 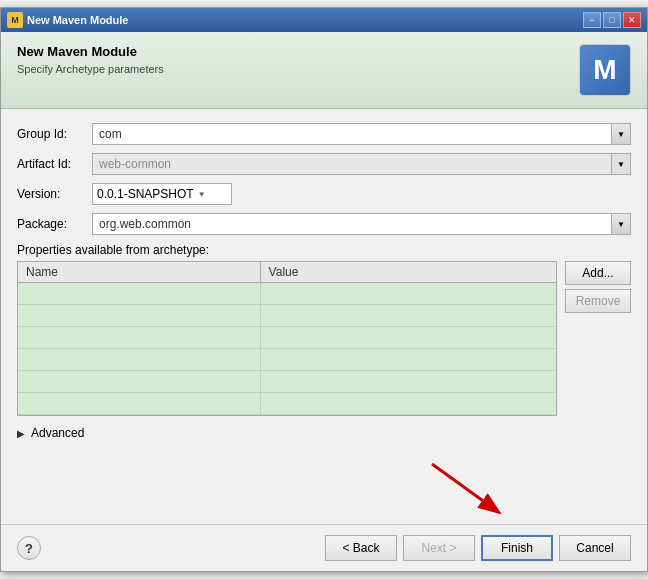 I want to click on title-bar: M New Maven Module − □ ✕, so click(x=324, y=20).